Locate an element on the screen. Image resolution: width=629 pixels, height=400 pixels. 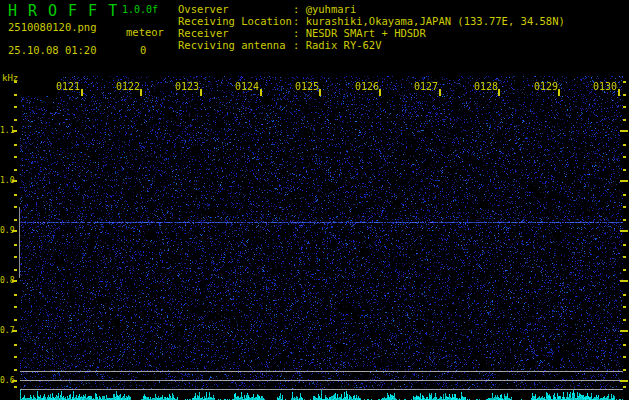
x-axis-tick-label: 0122 is located at coordinates (128, 87).